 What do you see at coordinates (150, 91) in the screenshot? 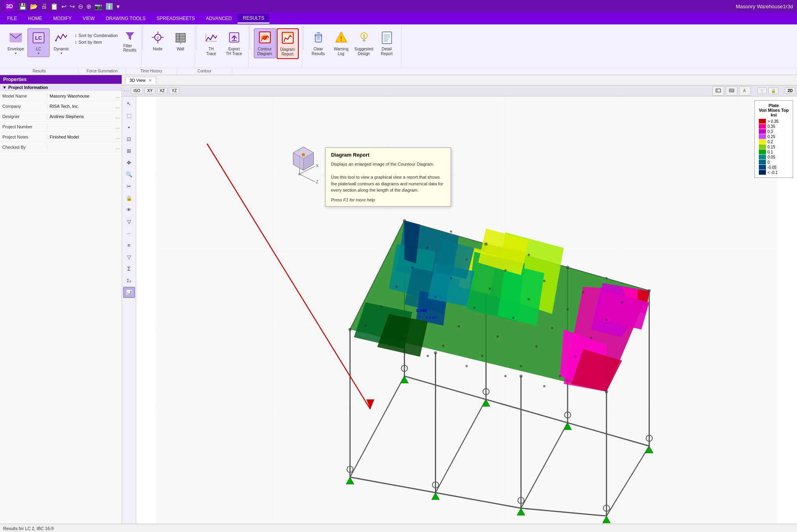
I see `xy-button: XY` at bounding box center [150, 91].